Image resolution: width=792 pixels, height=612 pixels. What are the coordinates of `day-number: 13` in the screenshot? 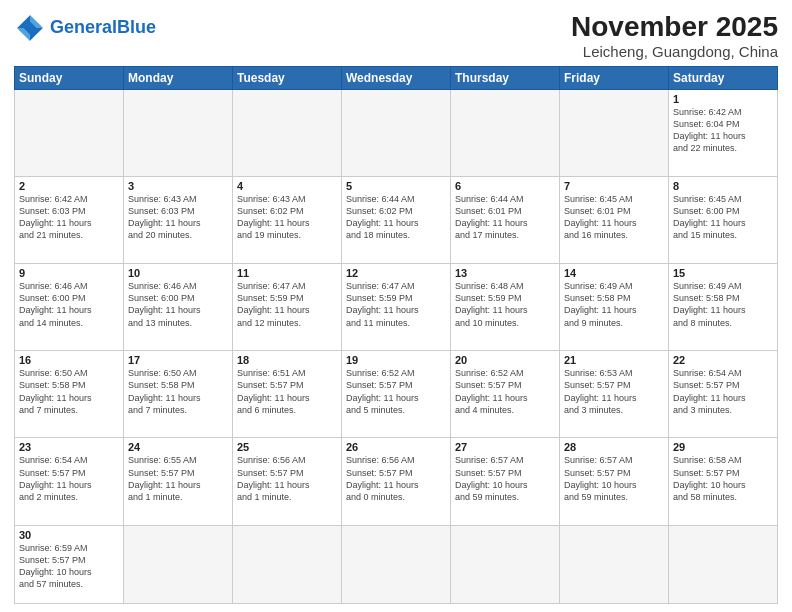 It's located at (505, 273).